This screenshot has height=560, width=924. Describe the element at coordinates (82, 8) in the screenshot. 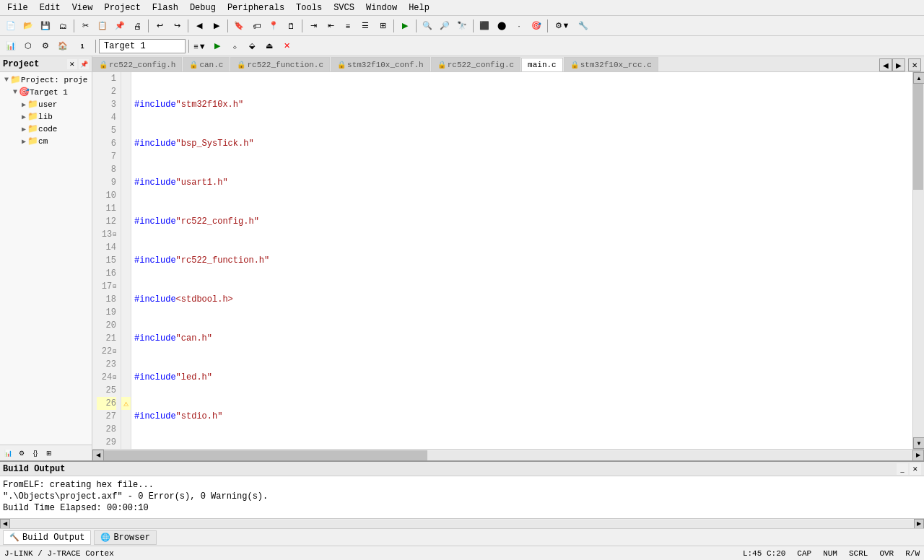

I see `menu-view: View` at that location.